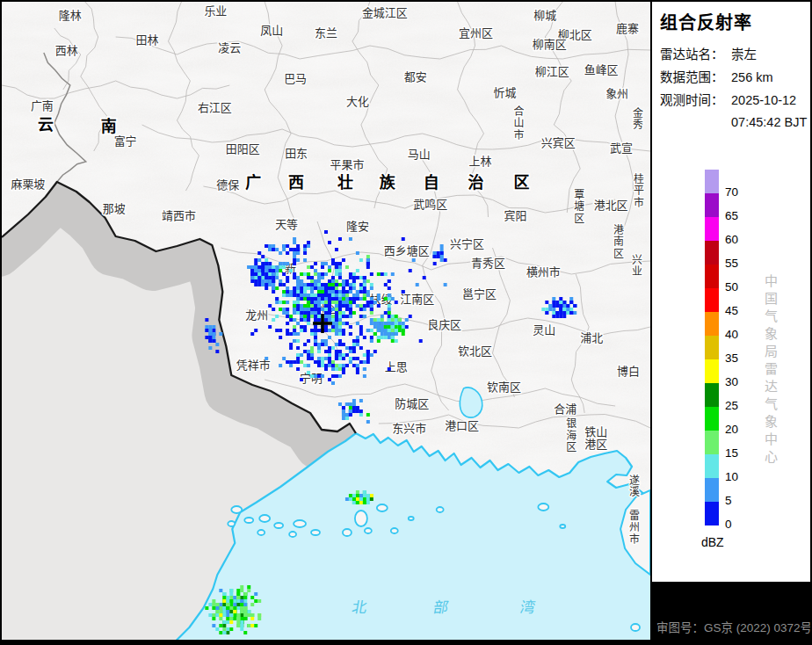 This screenshot has height=645, width=812. Describe the element at coordinates (46, 125) in the screenshot. I see `province-name-char: 云` at that location.